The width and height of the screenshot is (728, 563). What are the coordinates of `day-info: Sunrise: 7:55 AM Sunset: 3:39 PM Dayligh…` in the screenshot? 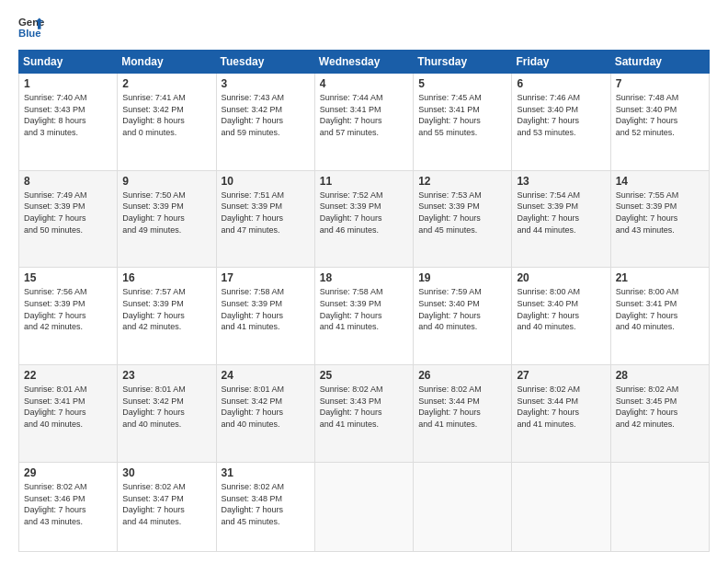 It's located at (660, 213).